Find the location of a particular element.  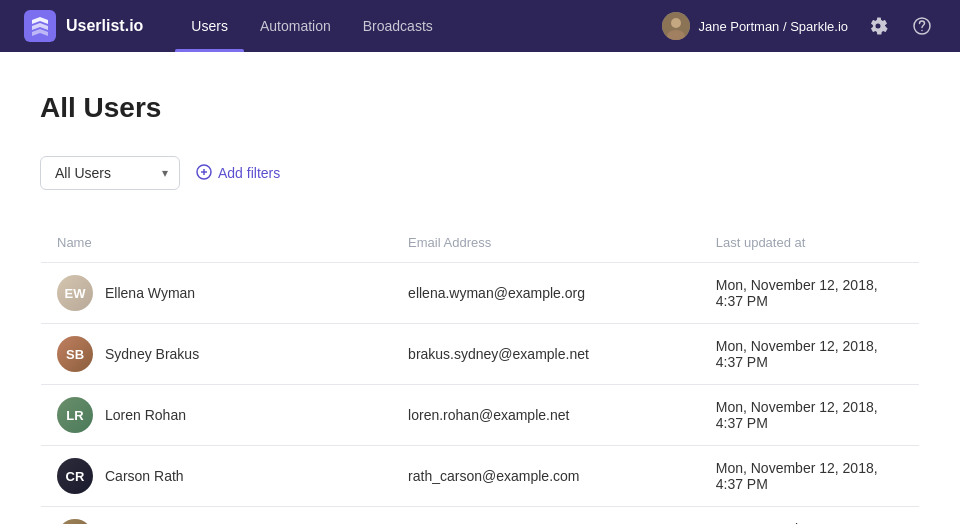

nav-link-users: Users is located at coordinates (210, 26).